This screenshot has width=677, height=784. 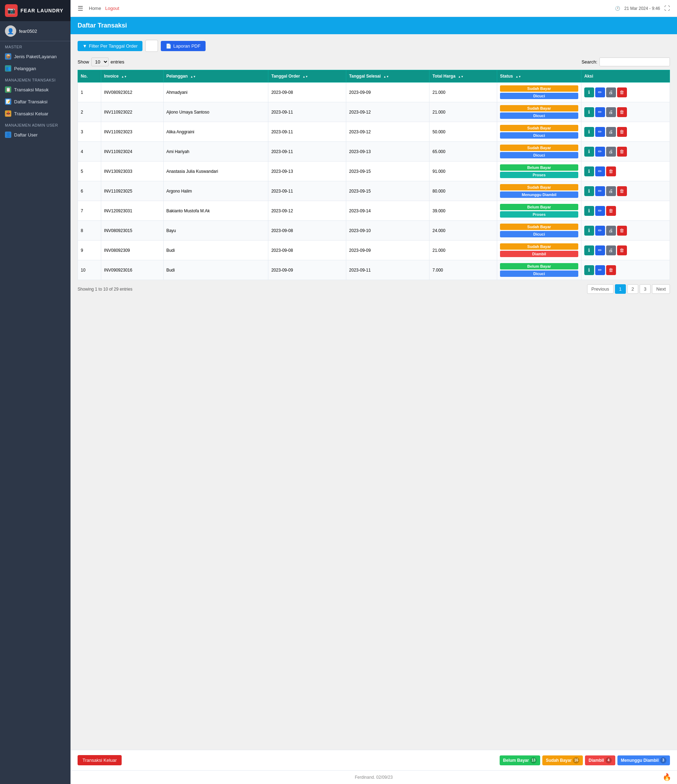 What do you see at coordinates (216, 250) in the screenshot?
I see `cell-pelanggan: Budi` at bounding box center [216, 250].